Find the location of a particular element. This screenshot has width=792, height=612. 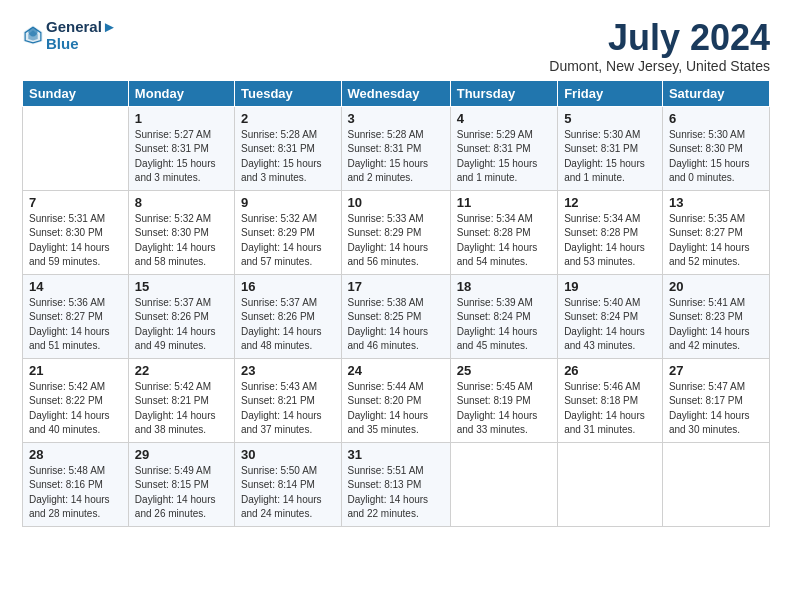

day-number: 15 is located at coordinates (182, 286).